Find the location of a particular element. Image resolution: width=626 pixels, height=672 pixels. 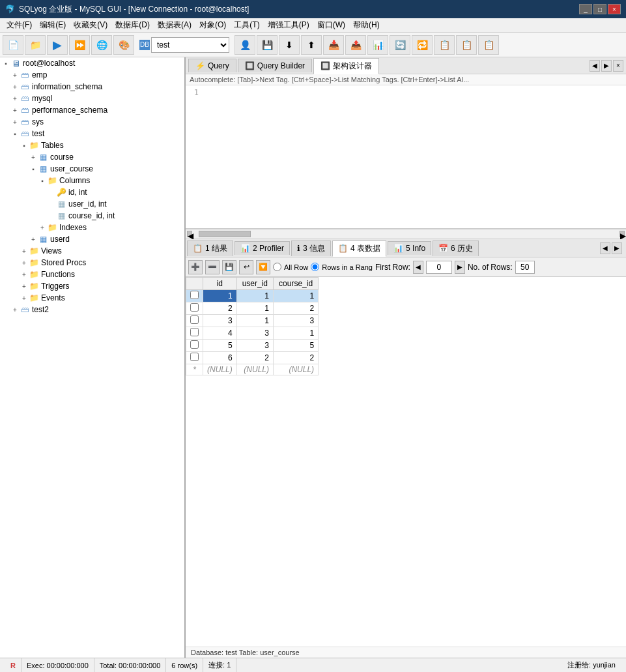

tree-toggle-columns: ▪ is located at coordinates (42, 181).